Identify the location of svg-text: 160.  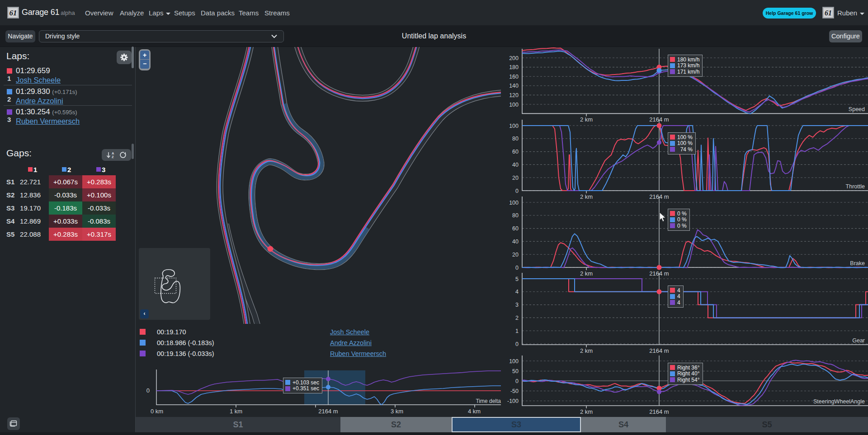
(514, 77).